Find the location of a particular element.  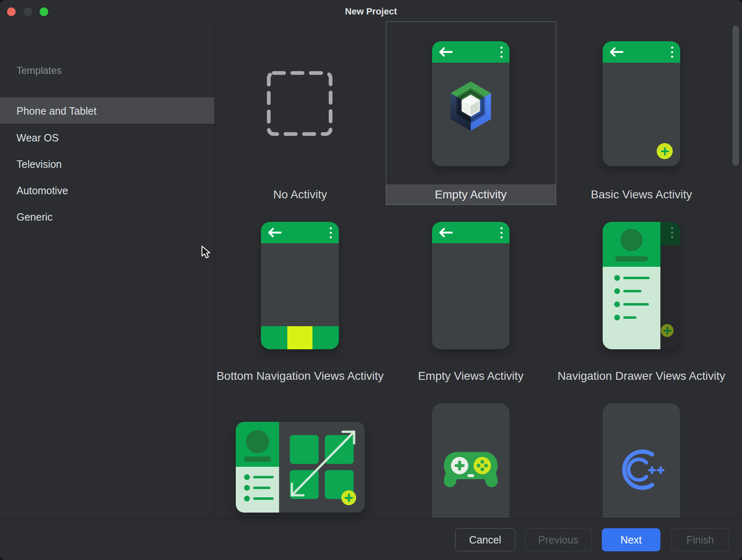

next-button: Next is located at coordinates (631, 540).